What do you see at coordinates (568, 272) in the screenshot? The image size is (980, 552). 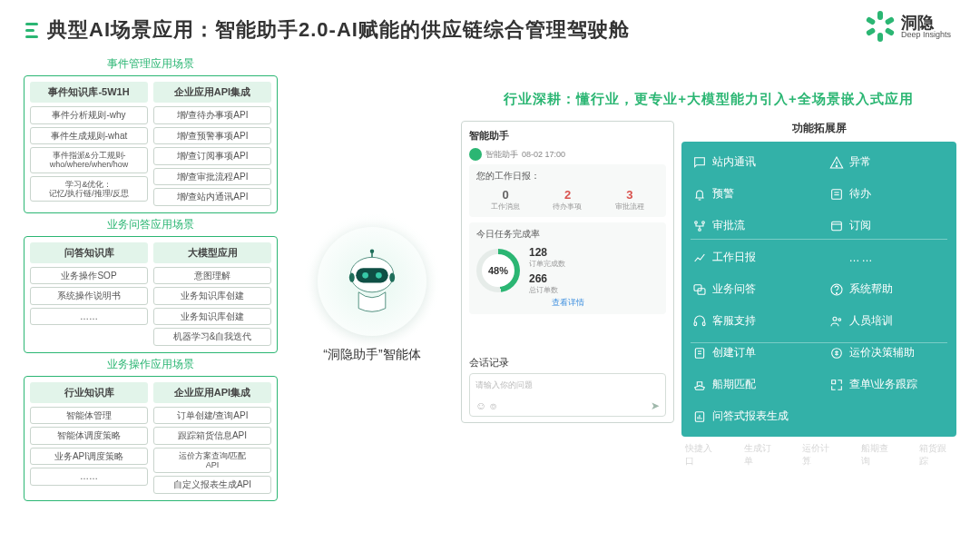 I see `assistant-chat-panel: 智能助手 智能助手 08-02 17:00 您的工作日报： 0 工作消息 2 待…` at bounding box center [568, 272].